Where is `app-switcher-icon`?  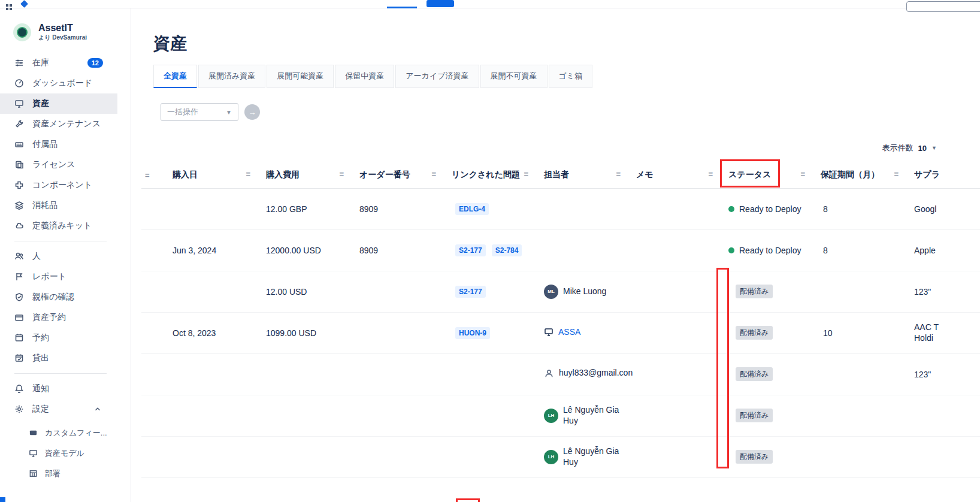
app-switcher-icon is located at coordinates (9, 7).